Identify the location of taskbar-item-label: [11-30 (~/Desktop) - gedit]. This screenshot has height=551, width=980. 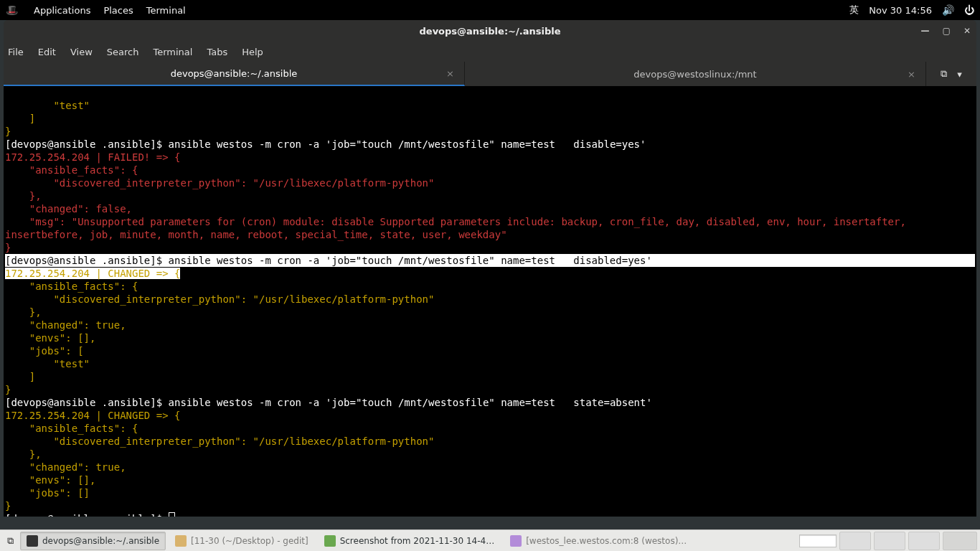
(250, 541).